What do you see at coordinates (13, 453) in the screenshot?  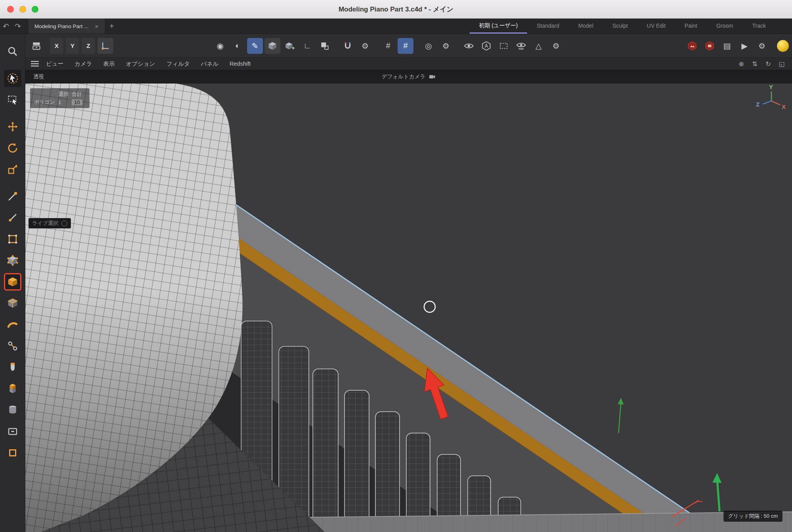 I see `uv-mode-button` at bounding box center [13, 453].